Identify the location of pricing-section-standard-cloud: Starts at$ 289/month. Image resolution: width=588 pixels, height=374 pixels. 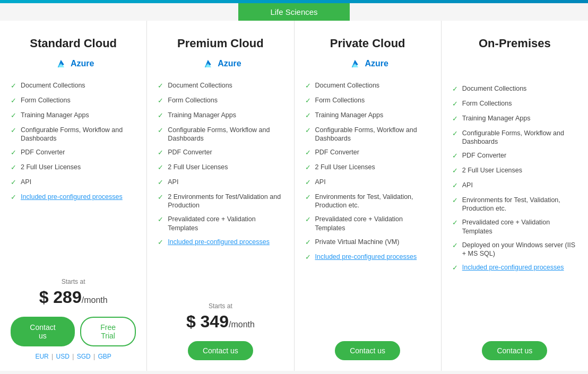
(73, 290).